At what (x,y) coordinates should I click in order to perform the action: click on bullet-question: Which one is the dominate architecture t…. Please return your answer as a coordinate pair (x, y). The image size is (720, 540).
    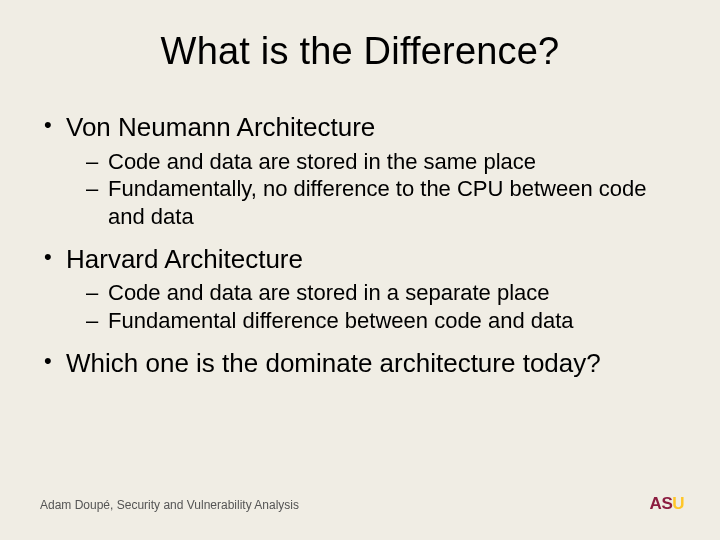
    Looking at the image, I should click on (360, 364).